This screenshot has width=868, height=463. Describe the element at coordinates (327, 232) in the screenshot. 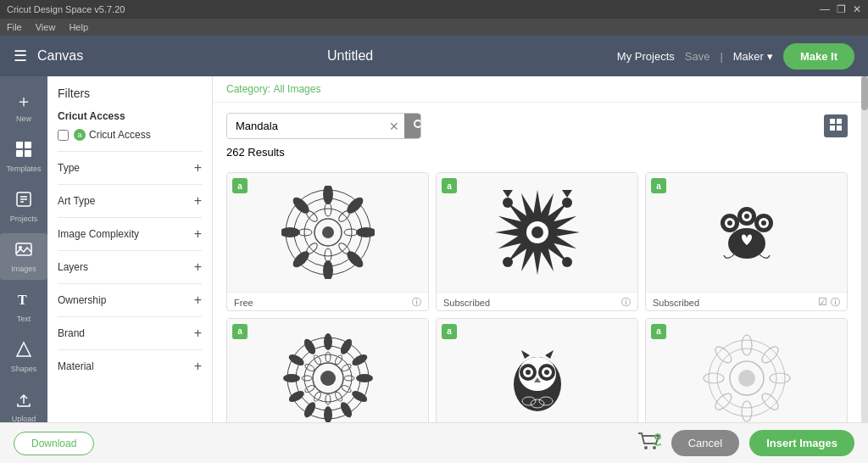

I see `card-img-1: a` at that location.